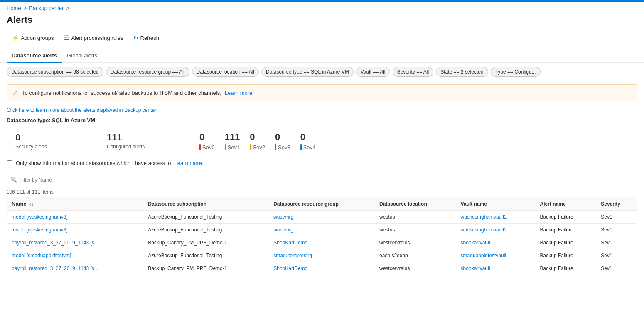 The height and width of the screenshot is (315, 644). What do you see at coordinates (206, 243) in the screenshot?
I see `cell-subscription-2: Backup_Canary_PM_PPE_Demo-1` at bounding box center [206, 243].